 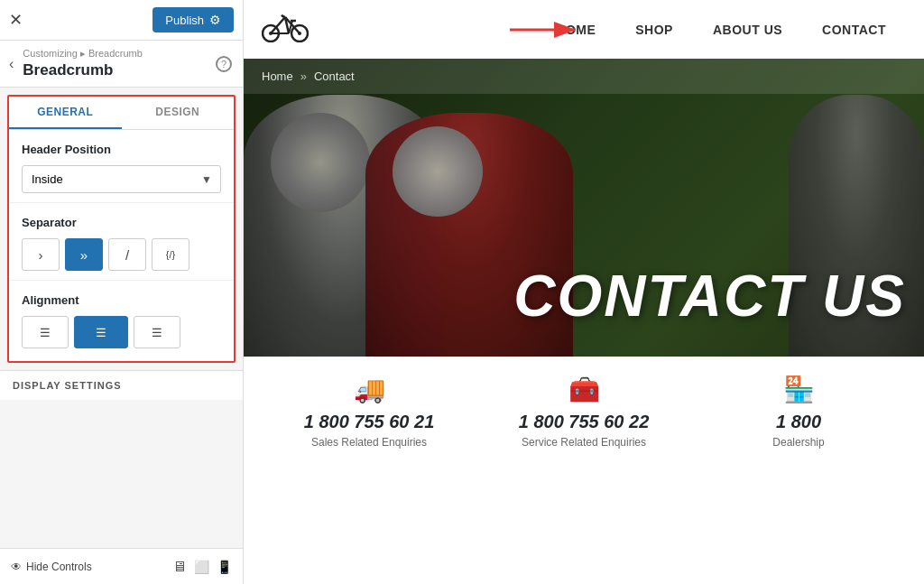 I want to click on site-nav: HOME SHOP ABOUT US CONTACT, so click(x=721, y=30).